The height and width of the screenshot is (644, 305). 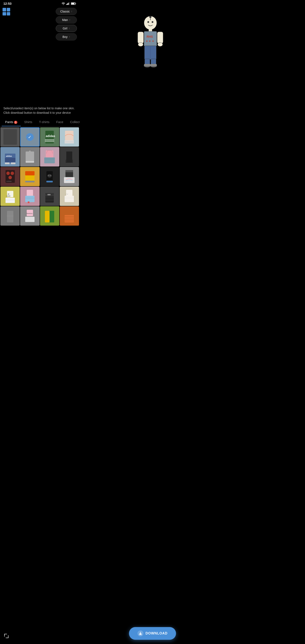 What do you see at coordinates (40, 122) in the screenshot?
I see `tabs: Pants1 Shirts T-shirts Face Collection` at bounding box center [40, 122].